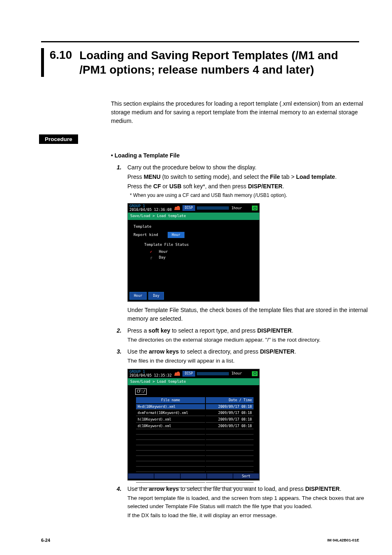  What do you see at coordinates (122, 503) in the screenshot?
I see `step-number: 4.` at bounding box center [122, 503].